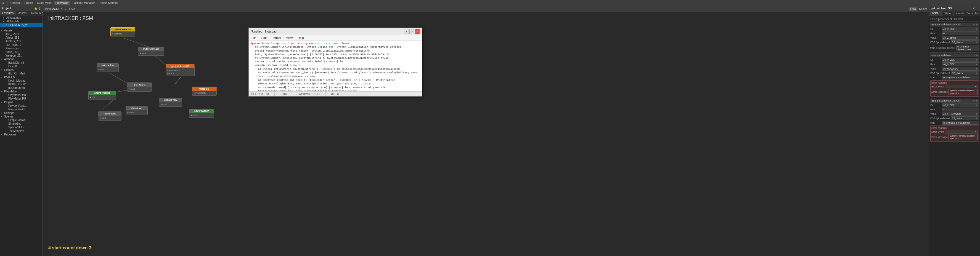 Image resolution: width=980 pixels, height=256 pixels. I want to click on tree-item-polygon2: PolygonGoFS, so click(21, 110).